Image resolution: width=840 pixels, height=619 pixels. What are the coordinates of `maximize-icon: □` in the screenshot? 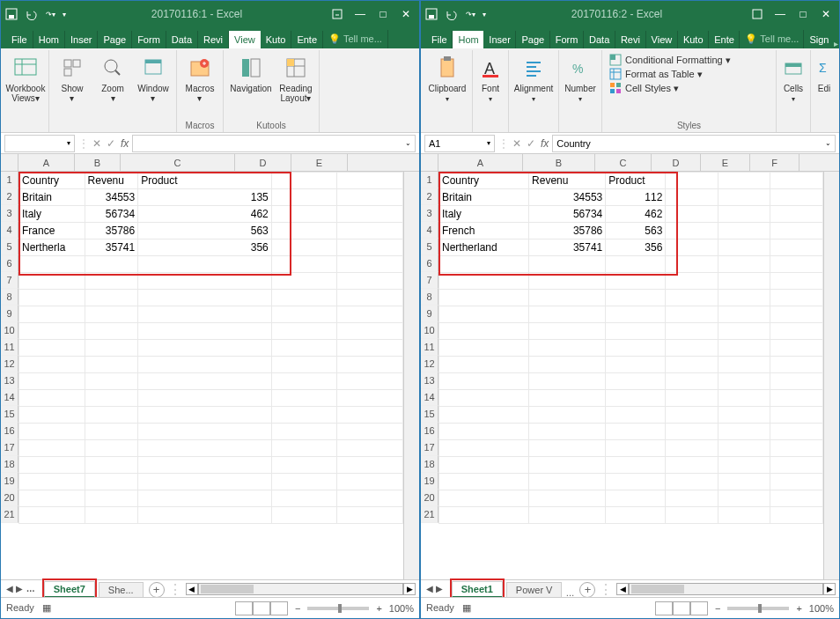 It's located at (383, 14).